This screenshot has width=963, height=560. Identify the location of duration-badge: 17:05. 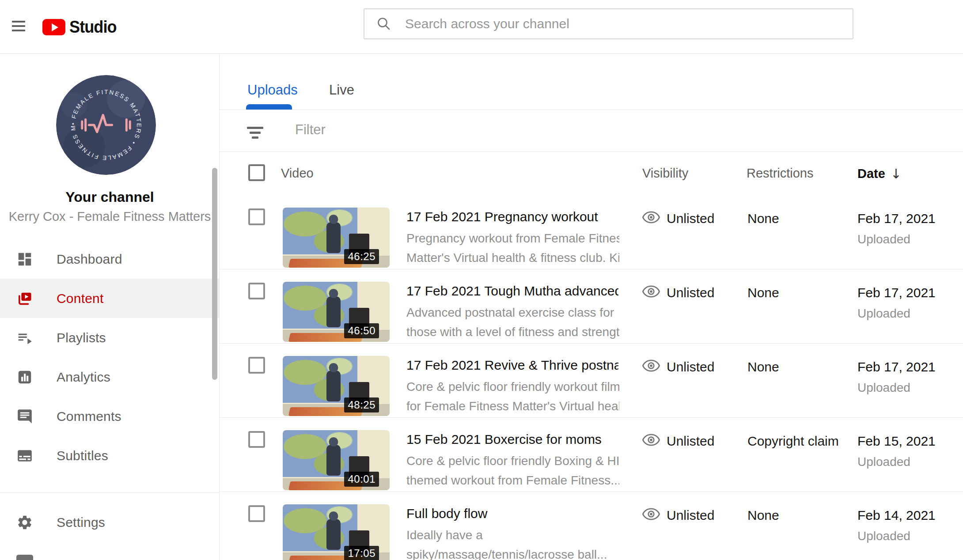
(361, 553).